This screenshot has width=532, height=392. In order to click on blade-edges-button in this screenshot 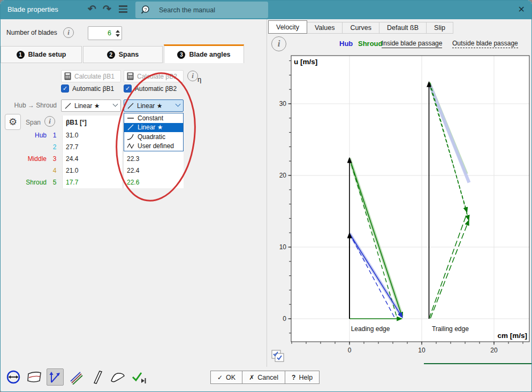, I will do `click(118, 377)`.